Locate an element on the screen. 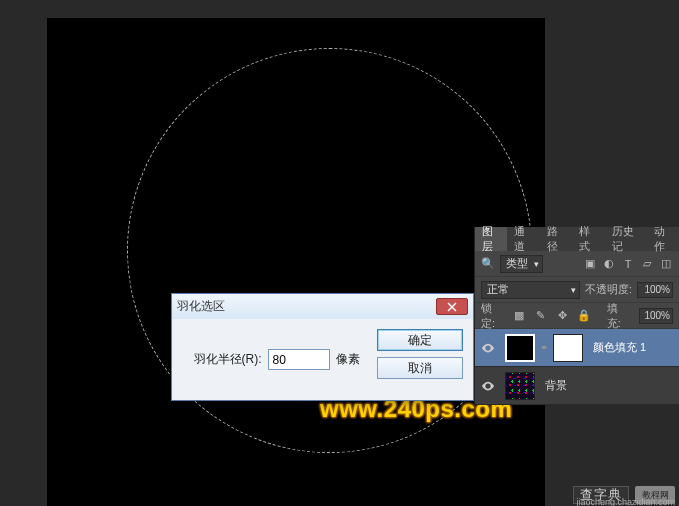  layers-panel: 图层 通道 路径 样式 历史记 动作 🔍 类型 ▣ ◐ T ▱ ◫ 正常 不透明… is located at coordinates (576, 316).